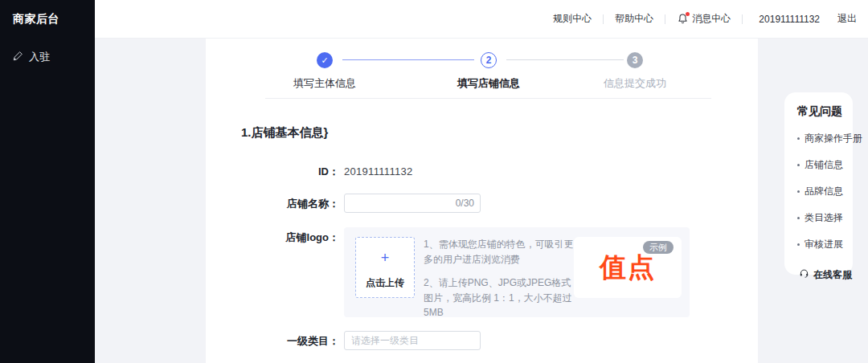  I want to click on form-row-id: ID： 201911111132, so click(482, 172).